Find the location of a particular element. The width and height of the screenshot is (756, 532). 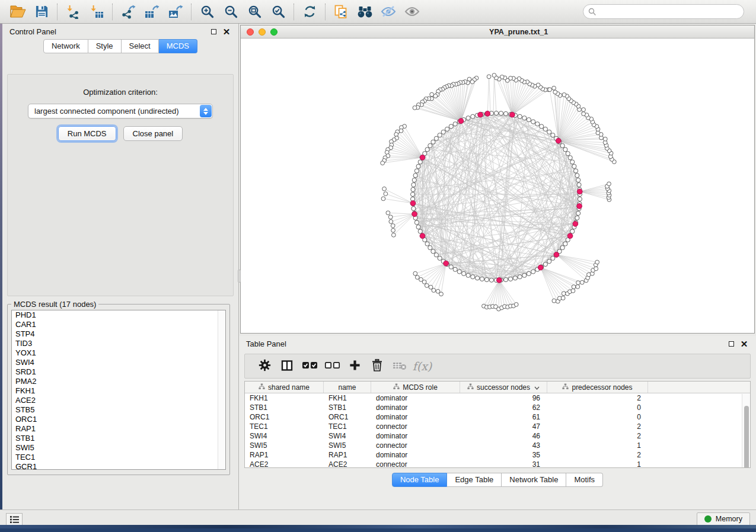

column-header-predecessor-nodes: predecessor nodes is located at coordinates (598, 387).